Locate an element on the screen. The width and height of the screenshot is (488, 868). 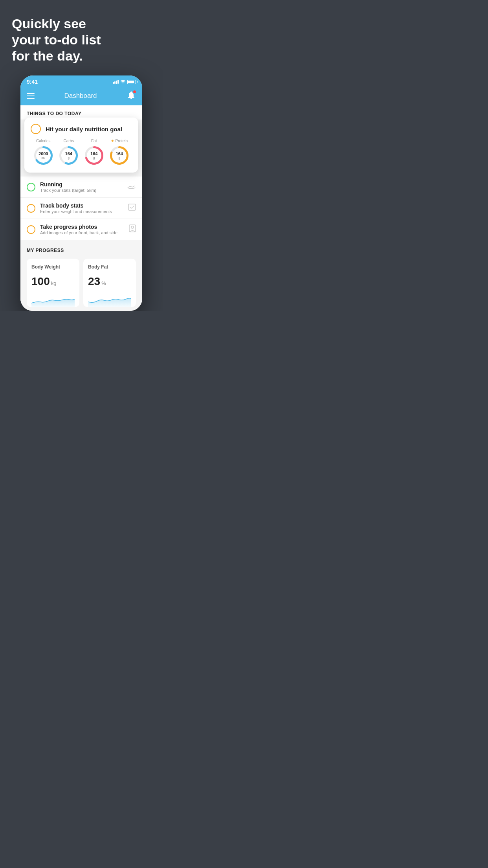
fat-unit: g is located at coordinates (94, 158).